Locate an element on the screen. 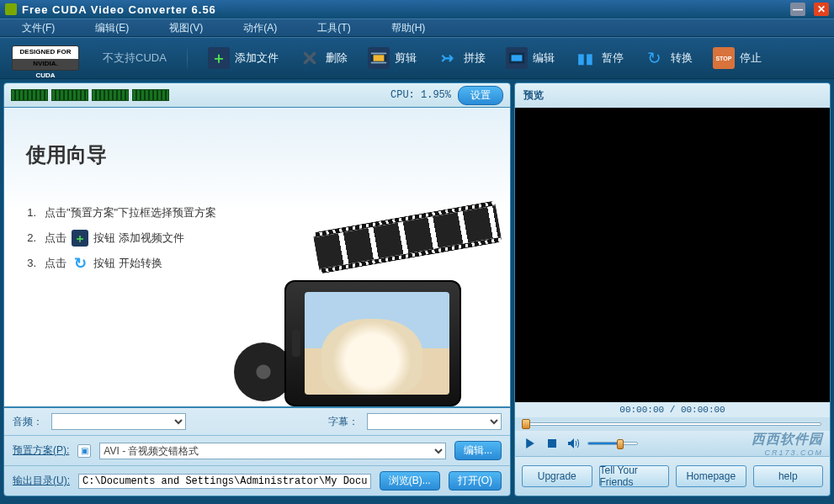 The height and width of the screenshot is (504, 834). wizard-step-3: 3. 点击 ↻ 按钮 开始转换 is located at coordinates (120, 263).